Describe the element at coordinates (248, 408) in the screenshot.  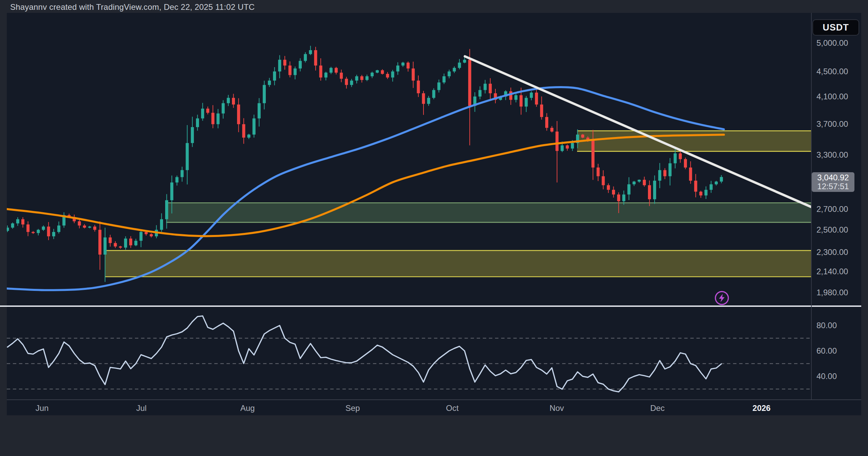
I see `time-tick-label: Aug` at that location.